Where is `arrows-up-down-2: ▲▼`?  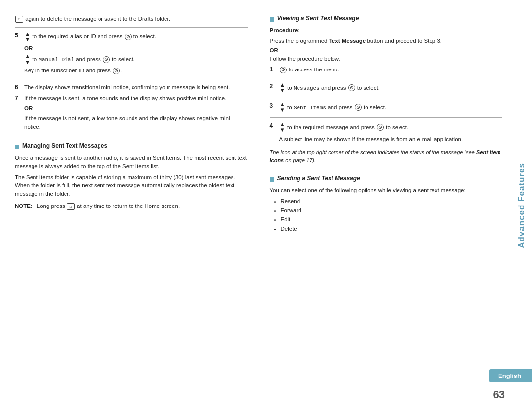 arrows-up-down-2: ▲▼ is located at coordinates (28, 59).